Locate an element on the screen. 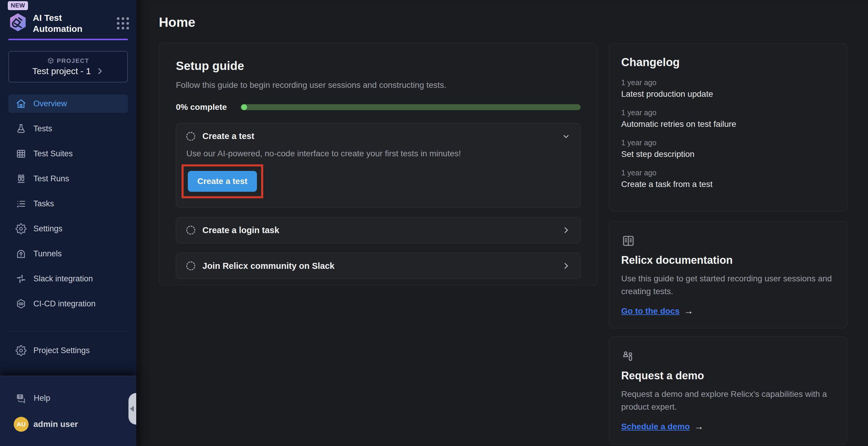 Image resolution: width=868 pixels, height=446 pixels. help-label: Help is located at coordinates (42, 398).